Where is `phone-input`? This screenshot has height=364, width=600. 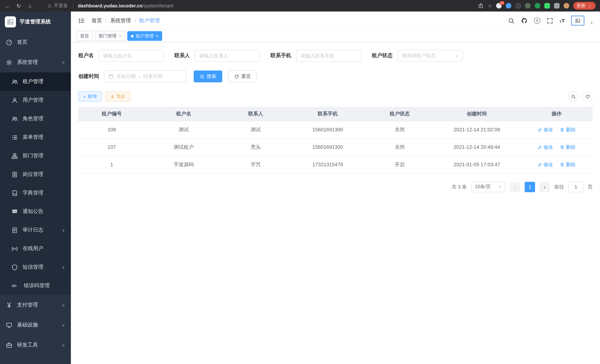 phone-input is located at coordinates (329, 56).